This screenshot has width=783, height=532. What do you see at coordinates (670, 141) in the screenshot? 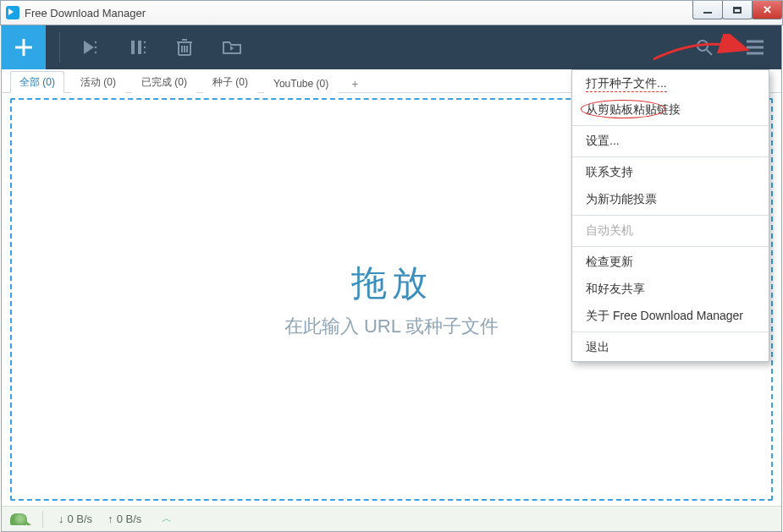
I see `menu-settings: 设置...` at bounding box center [670, 141].